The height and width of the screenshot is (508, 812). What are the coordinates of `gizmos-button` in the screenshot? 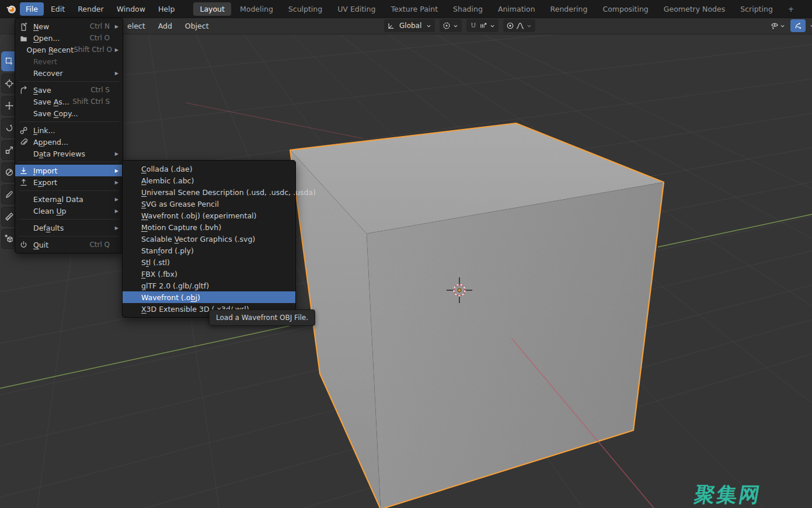 It's located at (798, 26).